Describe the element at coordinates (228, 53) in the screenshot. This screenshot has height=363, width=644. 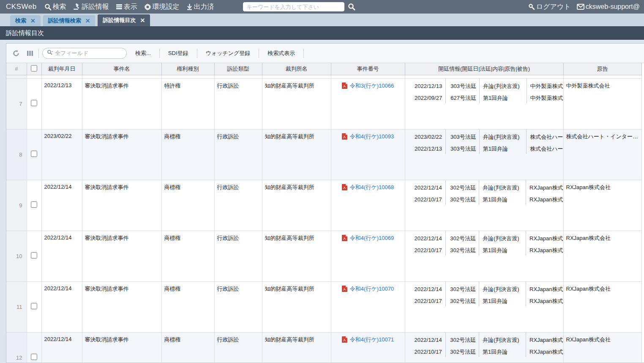
I see `watching-register-button: ウォッチング登録` at that location.